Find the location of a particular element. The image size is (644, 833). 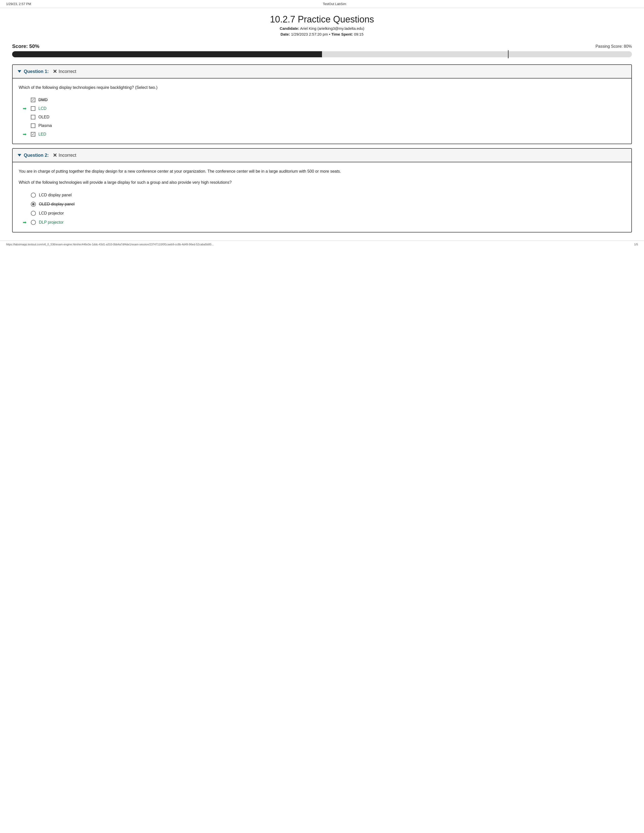

answer-label-dmd: DMD is located at coordinates (43, 100).